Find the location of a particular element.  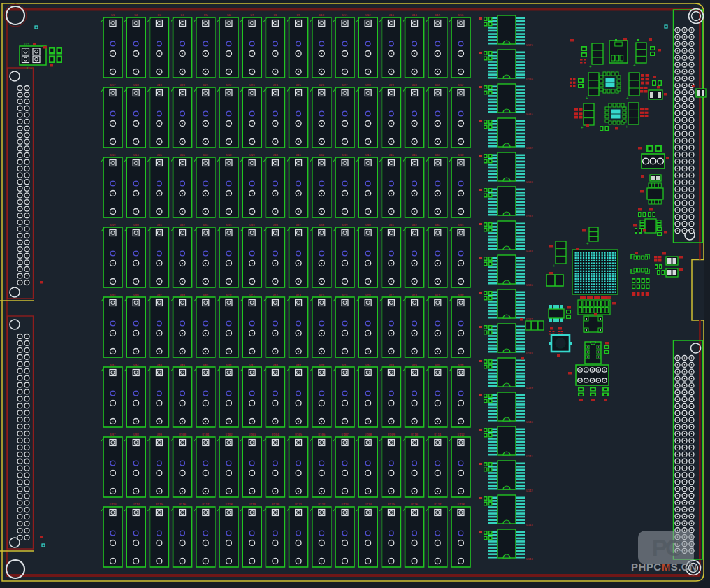

relay-footprint: U104 is located at coordinates (274, 465).